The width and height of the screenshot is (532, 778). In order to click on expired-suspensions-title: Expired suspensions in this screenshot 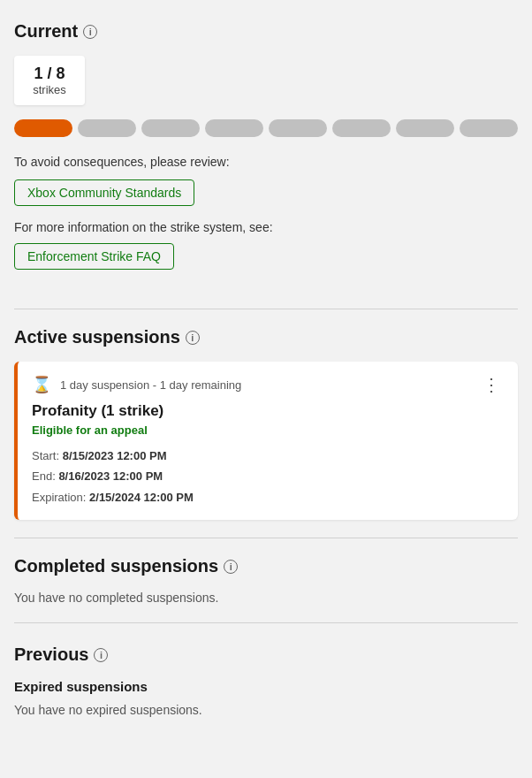, I will do `click(266, 686)`.